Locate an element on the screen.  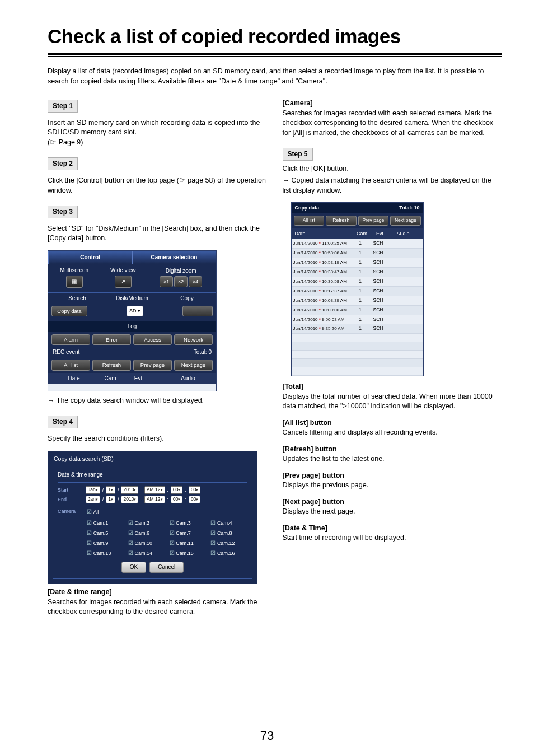
multiscreen-label: Multiscreen is located at coordinates (74, 270).